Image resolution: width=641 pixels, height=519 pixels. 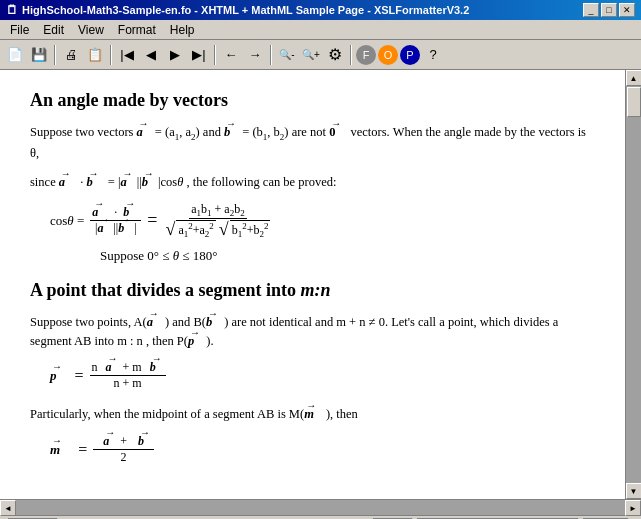 I want to click on section2-para1: Suppose two points, A(a→) and B(b→) are …, so click(x=312, y=332).